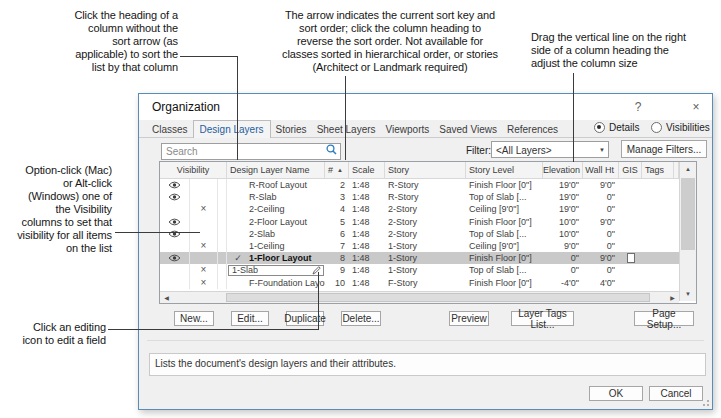 Image resolution: width=721 pixels, height=418 pixels. I want to click on horizontal-scrollbar: ◀ ▶, so click(420, 297).